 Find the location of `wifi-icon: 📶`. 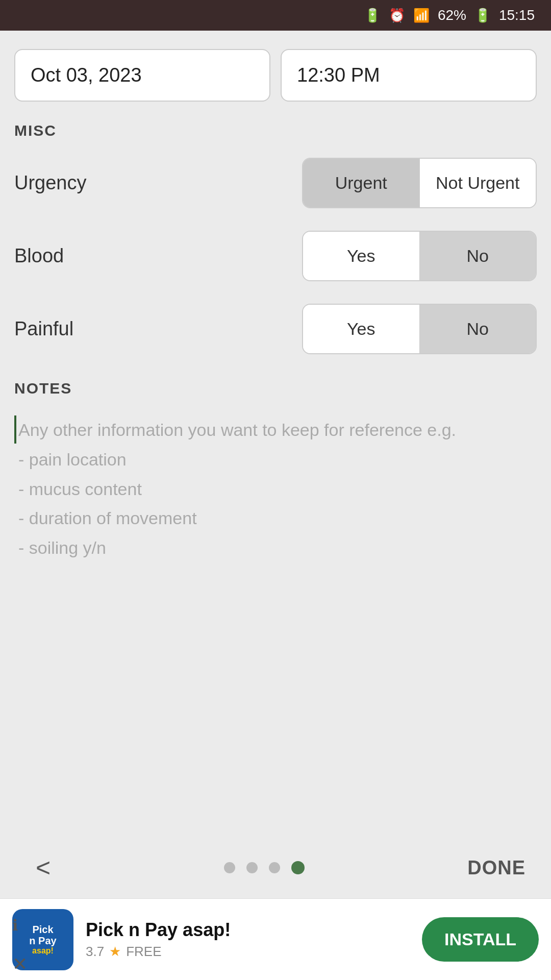

wifi-icon: 📶 is located at coordinates (421, 15).